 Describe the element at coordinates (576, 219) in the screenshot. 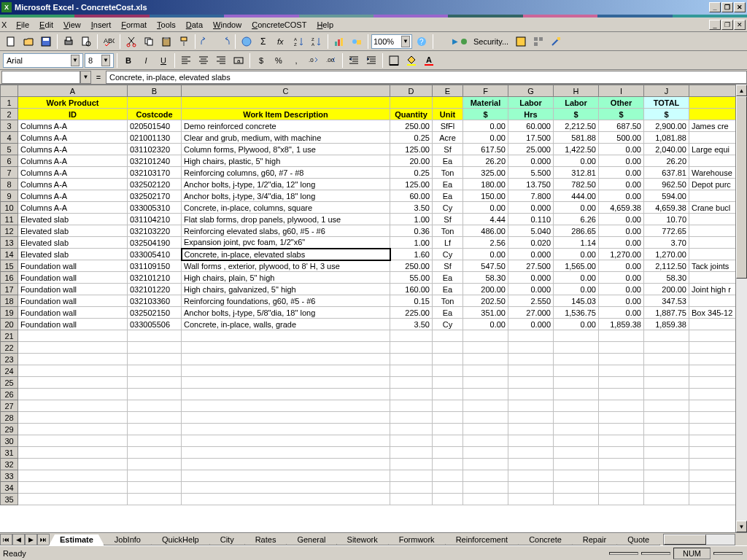

I see `cell-H11: 6.26` at that location.